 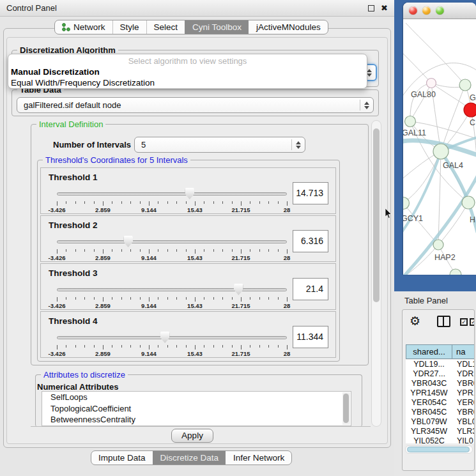 I want to click on node-label: H, so click(x=473, y=220).